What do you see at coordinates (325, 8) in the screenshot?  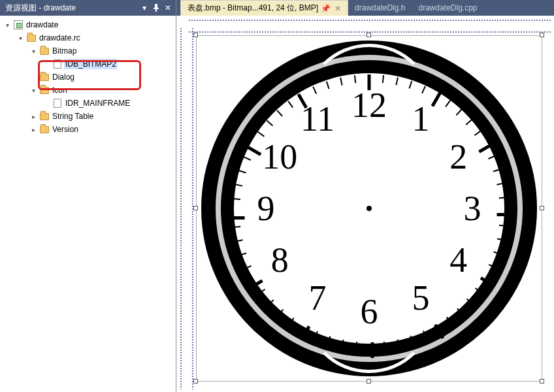 I see `pin-icon: 📌` at bounding box center [325, 8].